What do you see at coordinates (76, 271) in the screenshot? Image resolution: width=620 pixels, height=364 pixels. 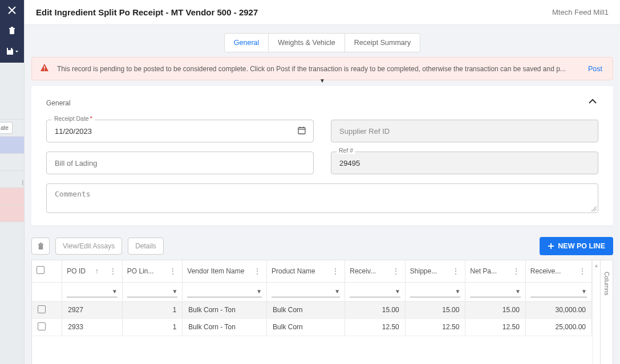 I see `col-header-poid: PO ID` at bounding box center [76, 271].